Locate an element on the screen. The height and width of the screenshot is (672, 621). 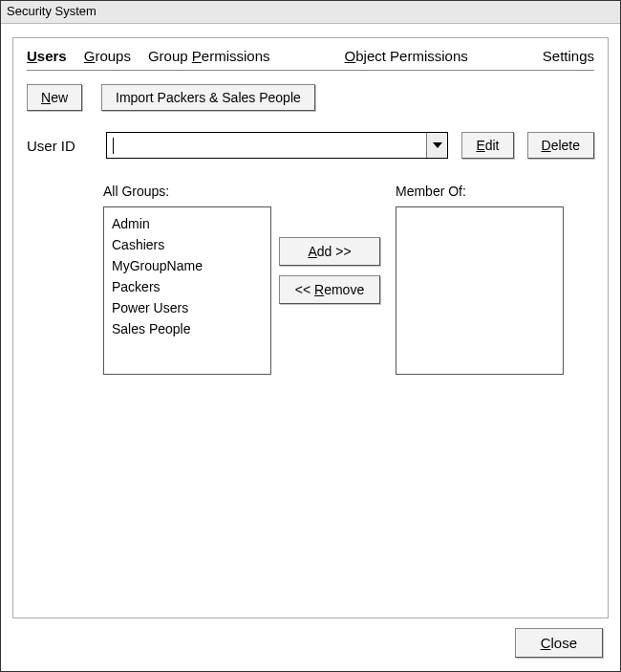
tab-users: Users is located at coordinates (47, 55).